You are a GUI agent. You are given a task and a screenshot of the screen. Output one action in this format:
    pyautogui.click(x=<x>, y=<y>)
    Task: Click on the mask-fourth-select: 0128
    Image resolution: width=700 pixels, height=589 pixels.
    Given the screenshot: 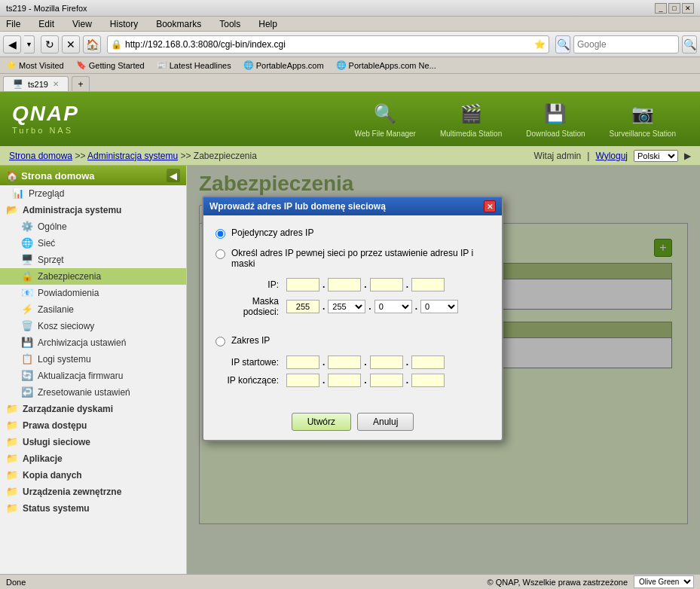 What is the action you would take?
    pyautogui.click(x=439, y=307)
    